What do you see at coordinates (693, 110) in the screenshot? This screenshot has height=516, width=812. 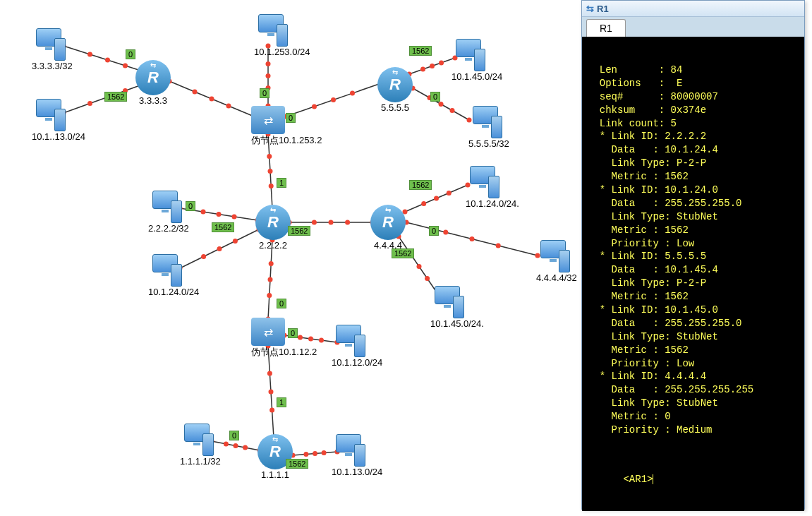 I see `terminal-line: chksum : 0x374e` at bounding box center [693, 110].